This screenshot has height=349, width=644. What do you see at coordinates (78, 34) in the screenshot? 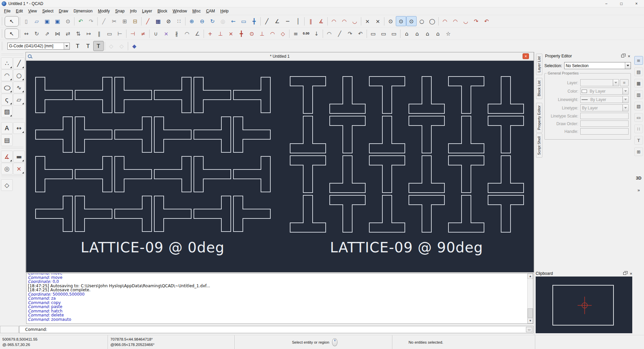
I see `flip-vertical-button: ⇅` at bounding box center [78, 34].